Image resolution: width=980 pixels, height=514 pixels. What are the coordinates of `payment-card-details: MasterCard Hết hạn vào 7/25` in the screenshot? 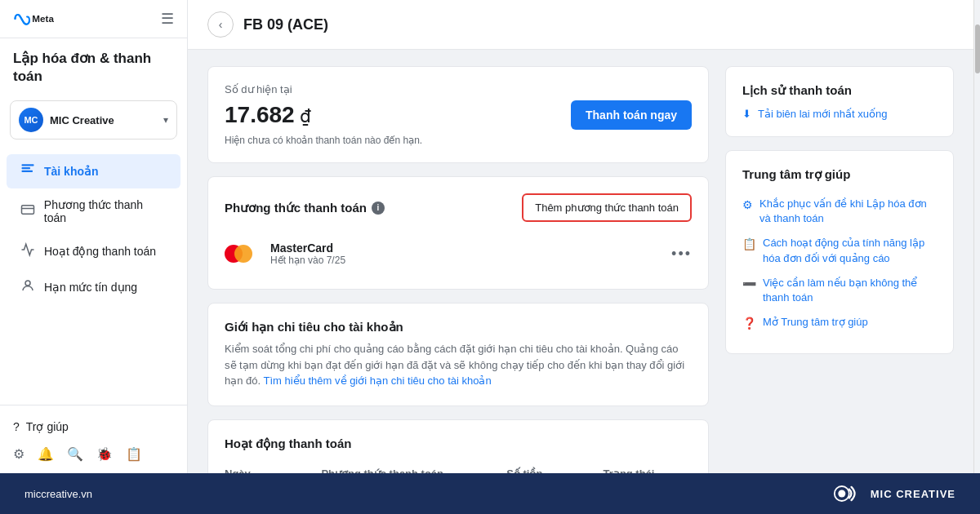 It's located at (308, 254).